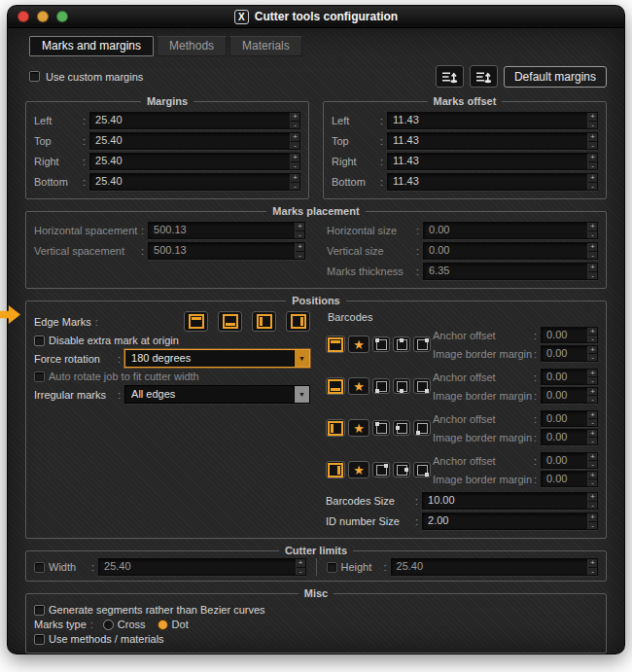 This screenshot has height=672, width=632. I want to click on horizontal-size-spinbox: 0.00, so click(510, 230).